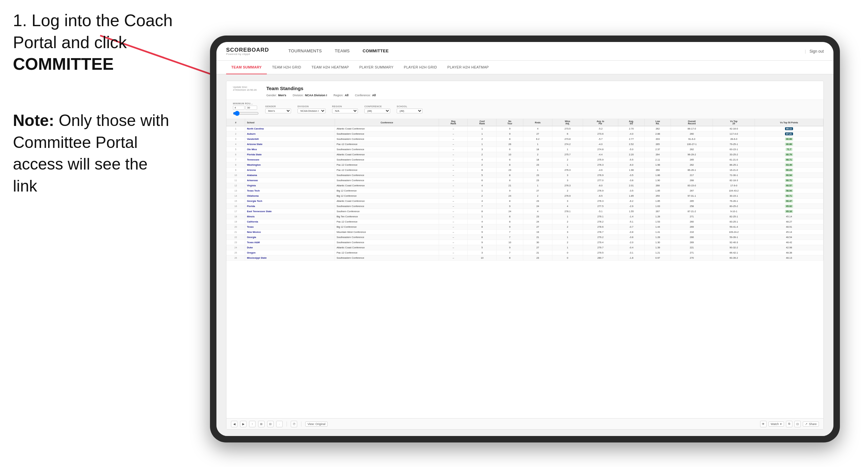  I want to click on sub-nav-player-h2h-grid: PLAYER H2H GRID, so click(421, 67).